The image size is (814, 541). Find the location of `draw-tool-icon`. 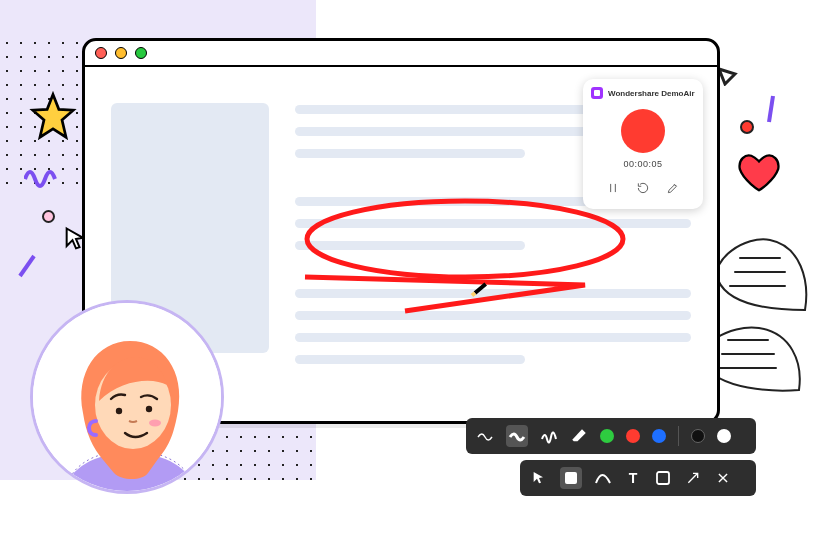

draw-tool-icon is located at coordinates (603, 478).